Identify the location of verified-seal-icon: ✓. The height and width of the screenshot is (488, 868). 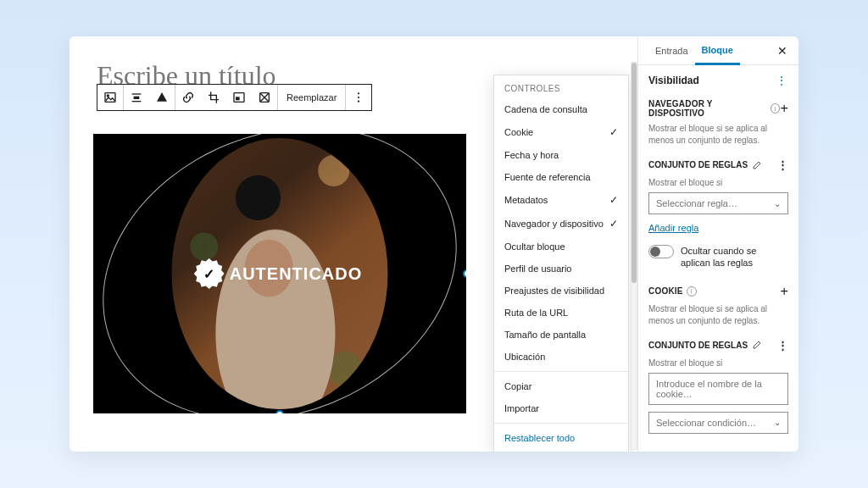
(209, 274).